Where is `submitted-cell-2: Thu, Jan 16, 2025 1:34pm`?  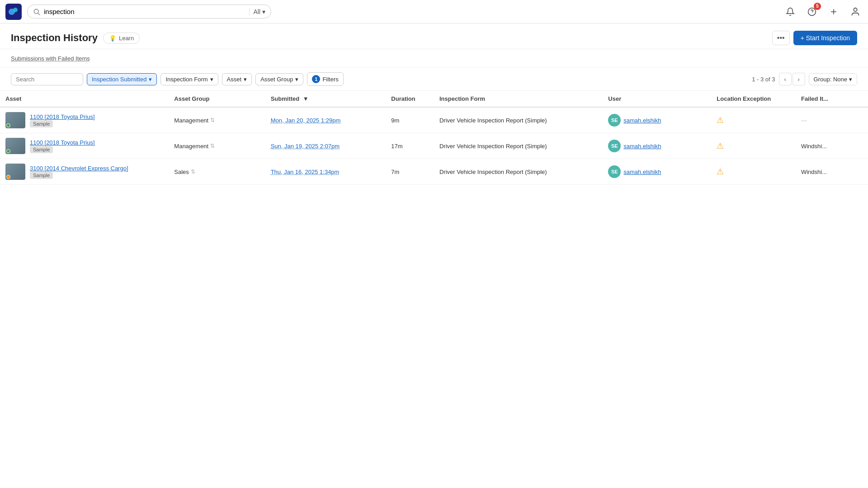 submitted-cell-2: Thu, Jan 16, 2025 1:34pm is located at coordinates (326, 172).